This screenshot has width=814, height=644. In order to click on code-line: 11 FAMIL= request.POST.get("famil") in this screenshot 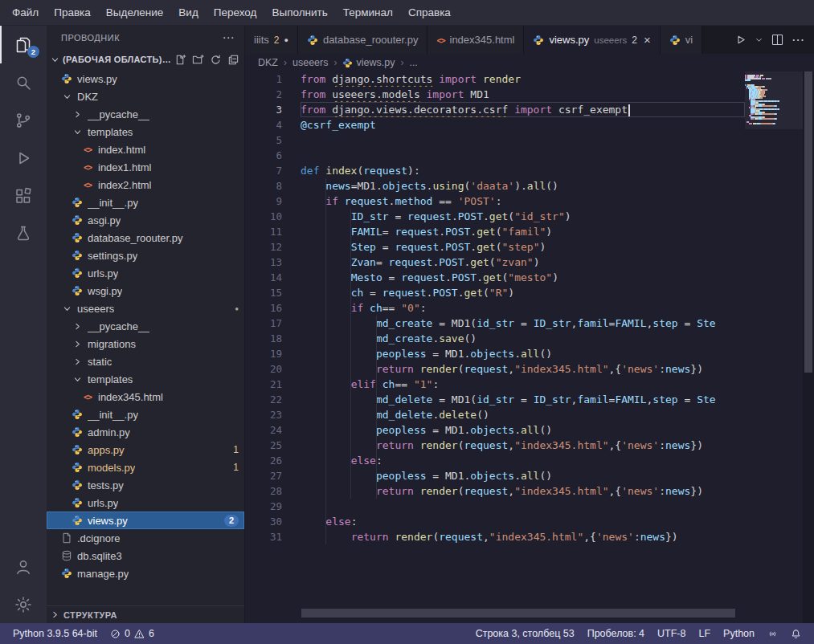, I will do `click(495, 231)`.